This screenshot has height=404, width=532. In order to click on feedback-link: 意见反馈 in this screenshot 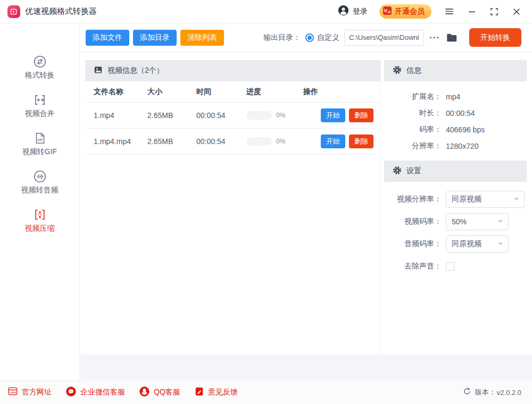, I will do `click(216, 392)`.